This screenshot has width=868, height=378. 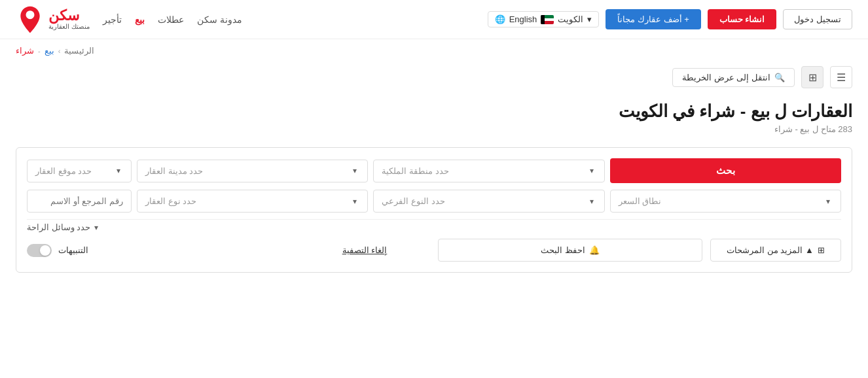 What do you see at coordinates (547, 20) in the screenshot?
I see `kuwait-flag-icon` at bounding box center [547, 20].